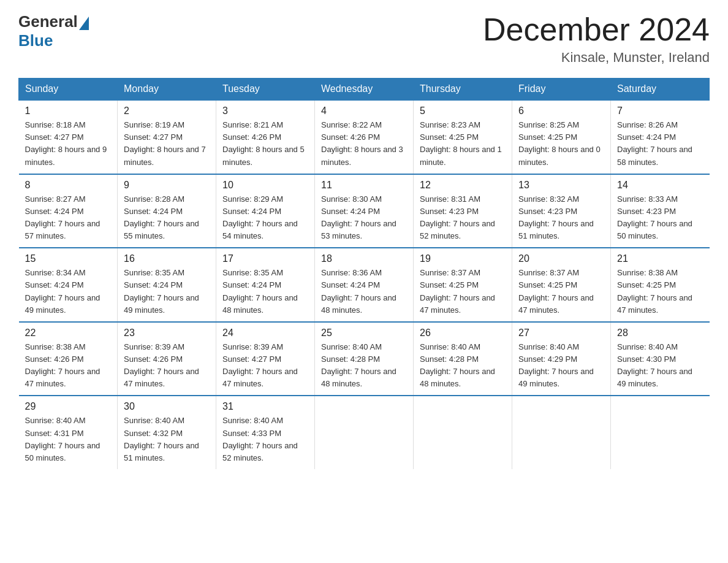 The width and height of the screenshot is (728, 563). What do you see at coordinates (167, 259) in the screenshot?
I see `day-number: 16` at bounding box center [167, 259].